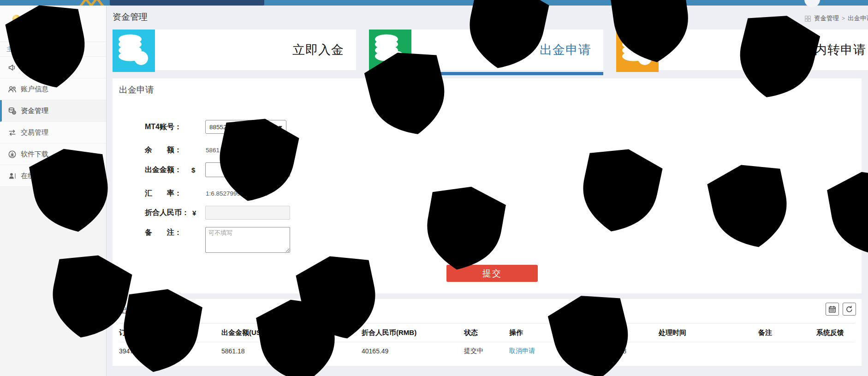 This screenshot has height=376, width=868. Describe the element at coordinates (172, 127) in the screenshot. I see `mt4-account-label: MT4账号：` at that location.